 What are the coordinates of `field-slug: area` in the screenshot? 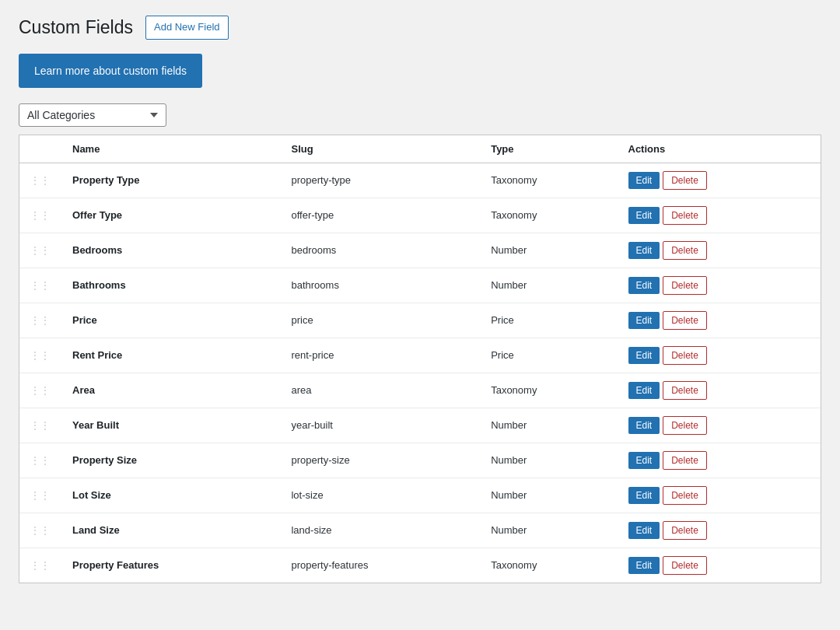 It's located at (380, 390).